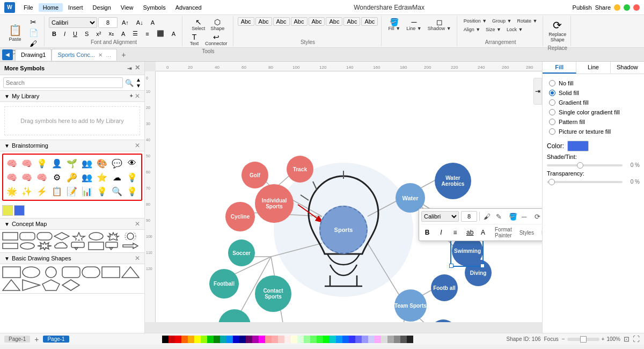  What do you see at coordinates (138, 86) in the screenshot?
I see `scroll-down-btn: ▼` at bounding box center [138, 86].